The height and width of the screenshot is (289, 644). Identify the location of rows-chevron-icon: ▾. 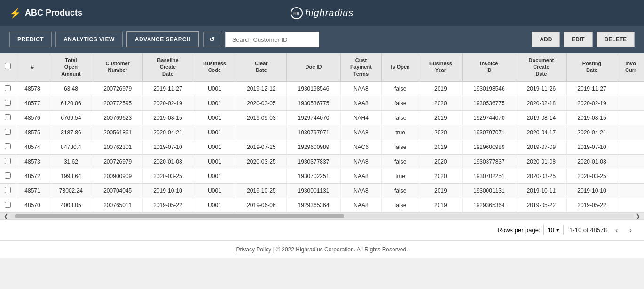
(558, 230).